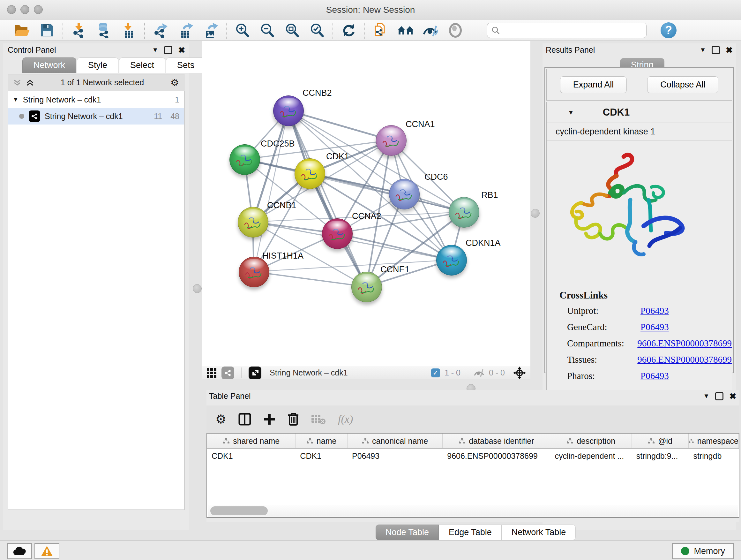 Image resolution: width=741 pixels, height=560 pixels. I want to click on right-splitter-handle, so click(535, 213).